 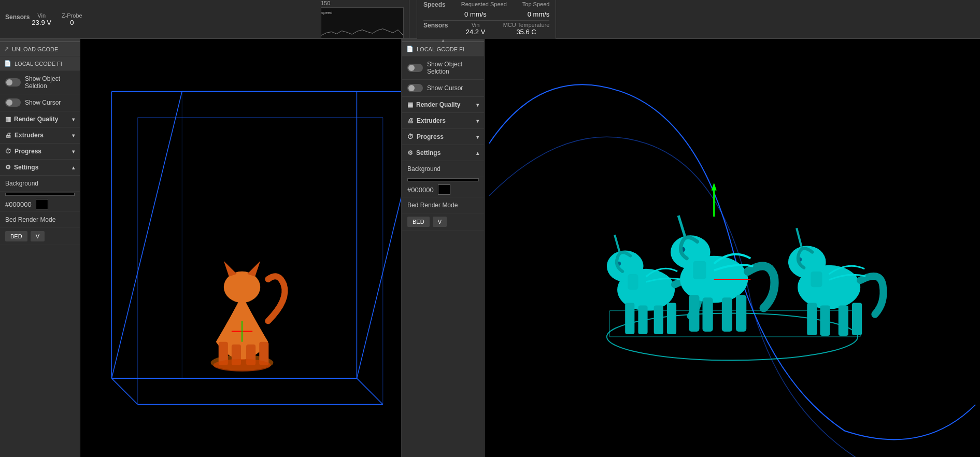 What do you see at coordinates (41, 23) in the screenshot?
I see `vin-val: 23.9 V` at bounding box center [41, 23].